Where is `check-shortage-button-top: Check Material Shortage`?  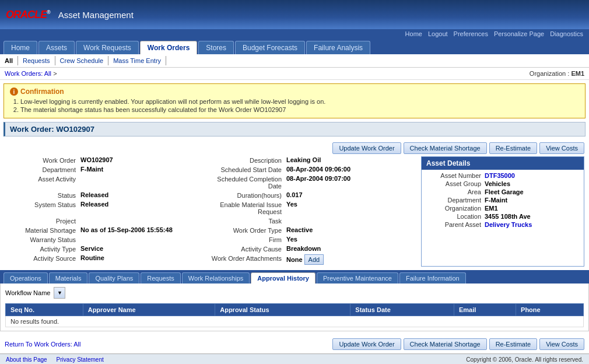
check-shortage-button-top: Check Material Shortage is located at coordinates (446, 148).